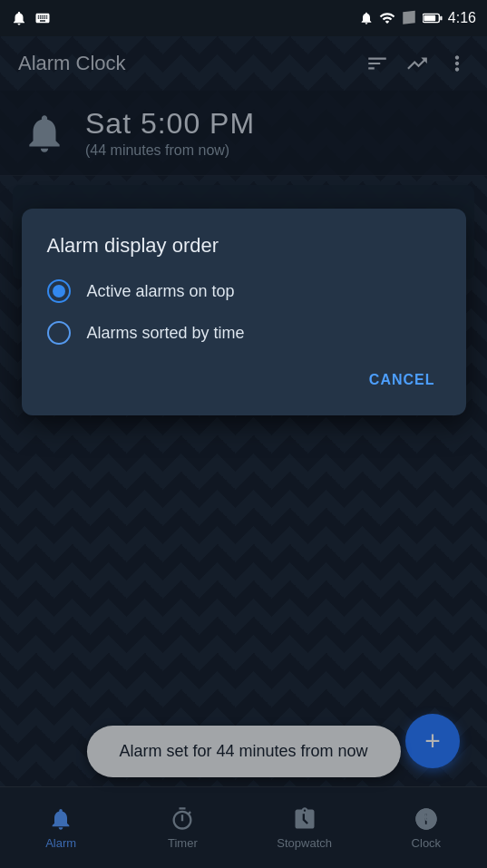  I want to click on radio-option-active-on-top: Active alarms on top, so click(244, 291).